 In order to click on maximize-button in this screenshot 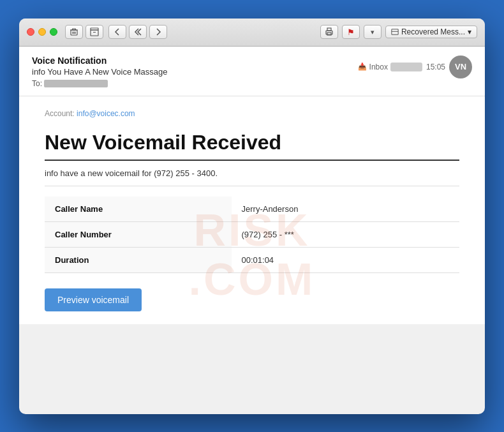, I will do `click(54, 32)`.